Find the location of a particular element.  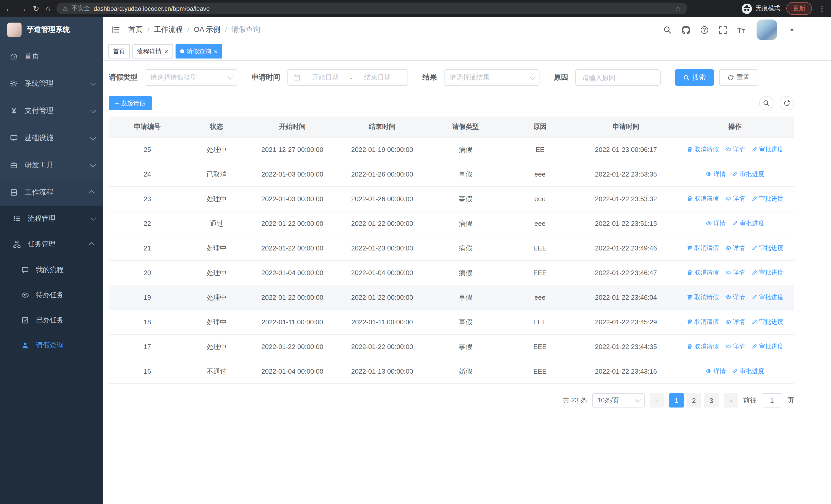

browser-menu-icon: ⋮ is located at coordinates (822, 8).